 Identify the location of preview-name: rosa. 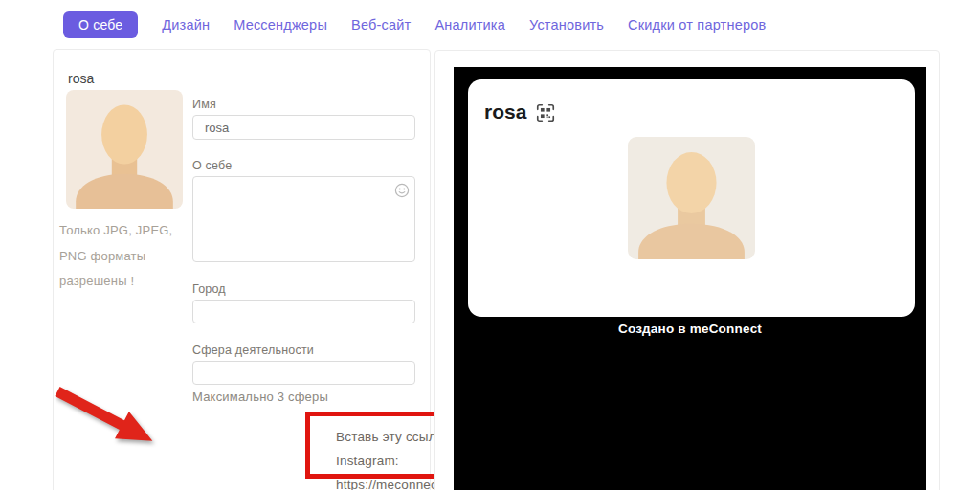
(505, 112).